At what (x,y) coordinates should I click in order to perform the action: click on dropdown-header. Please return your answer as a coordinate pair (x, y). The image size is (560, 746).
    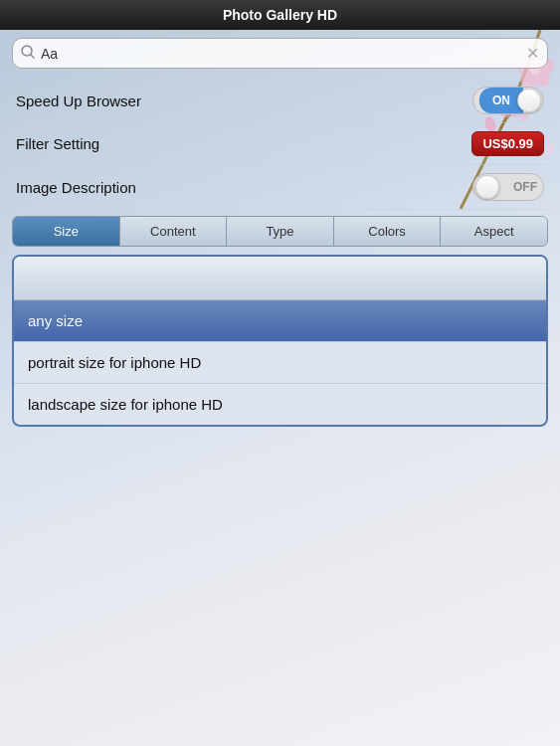
    Looking at the image, I should click on (280, 279).